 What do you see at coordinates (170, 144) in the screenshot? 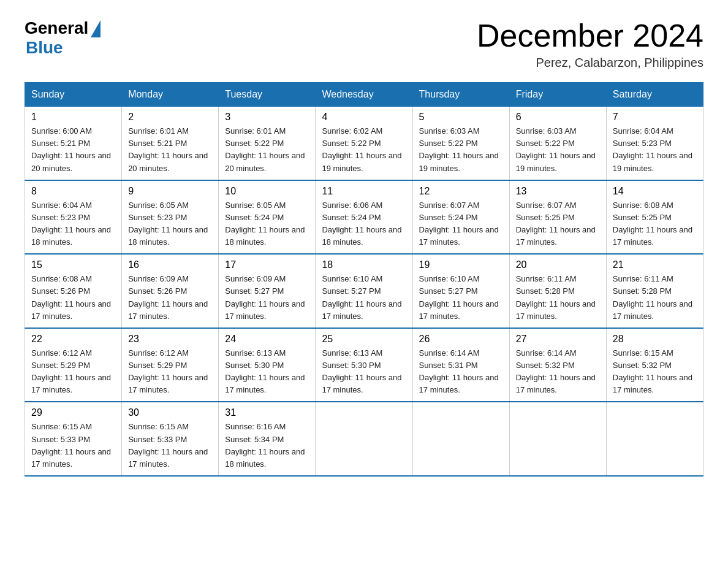
I see `calendar-cell: 2Sunrise: 6:01 AMSunset: 5:21 PMDaylight…` at bounding box center [170, 144].